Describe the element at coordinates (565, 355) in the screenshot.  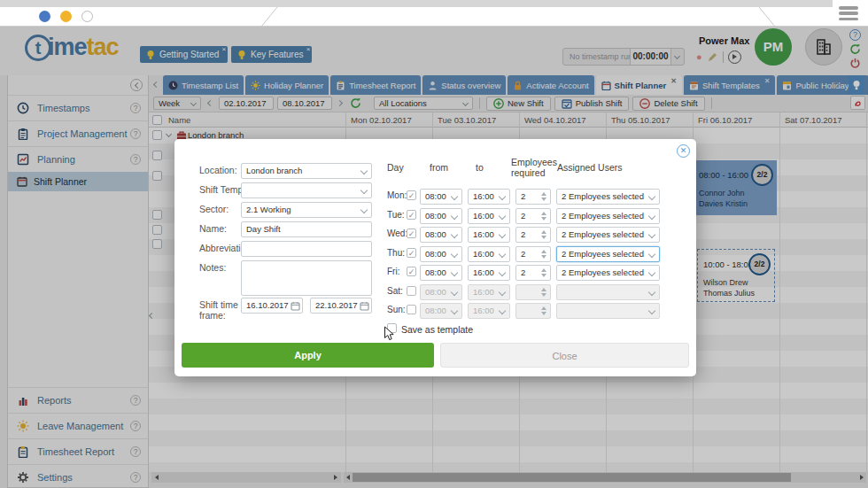
I see `close-button: Close` at that location.